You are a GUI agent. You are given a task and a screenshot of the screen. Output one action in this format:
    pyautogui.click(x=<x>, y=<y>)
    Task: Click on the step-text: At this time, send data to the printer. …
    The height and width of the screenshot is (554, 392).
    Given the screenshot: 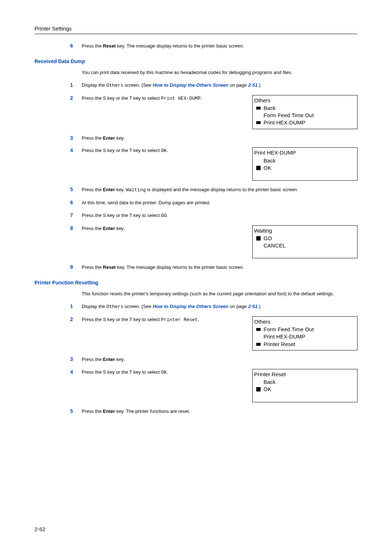 What is the action you would take?
    pyautogui.click(x=220, y=203)
    